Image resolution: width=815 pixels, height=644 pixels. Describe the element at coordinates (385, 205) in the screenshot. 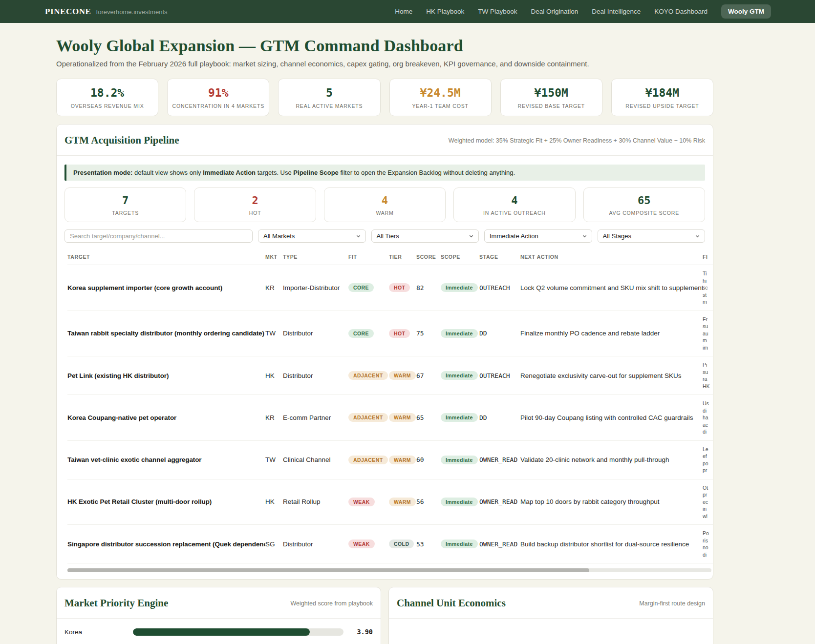

I see `pipeline-stats: 7 TARGETS 2 HOT 4 WARM 4 IN ACTIVE OUTRE…` at that location.